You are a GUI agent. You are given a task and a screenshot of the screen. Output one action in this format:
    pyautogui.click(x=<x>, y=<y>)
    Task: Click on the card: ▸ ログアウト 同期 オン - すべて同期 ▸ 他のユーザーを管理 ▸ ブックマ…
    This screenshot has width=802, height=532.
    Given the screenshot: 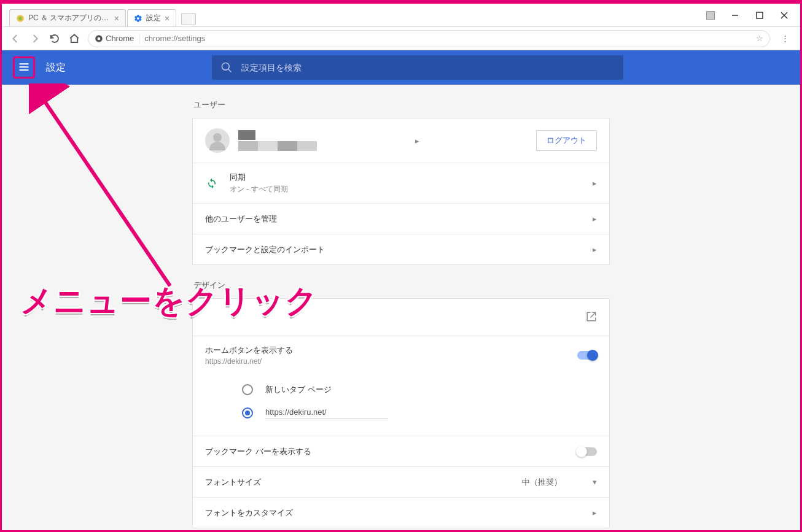 What is the action you would take?
    pyautogui.click(x=401, y=191)
    